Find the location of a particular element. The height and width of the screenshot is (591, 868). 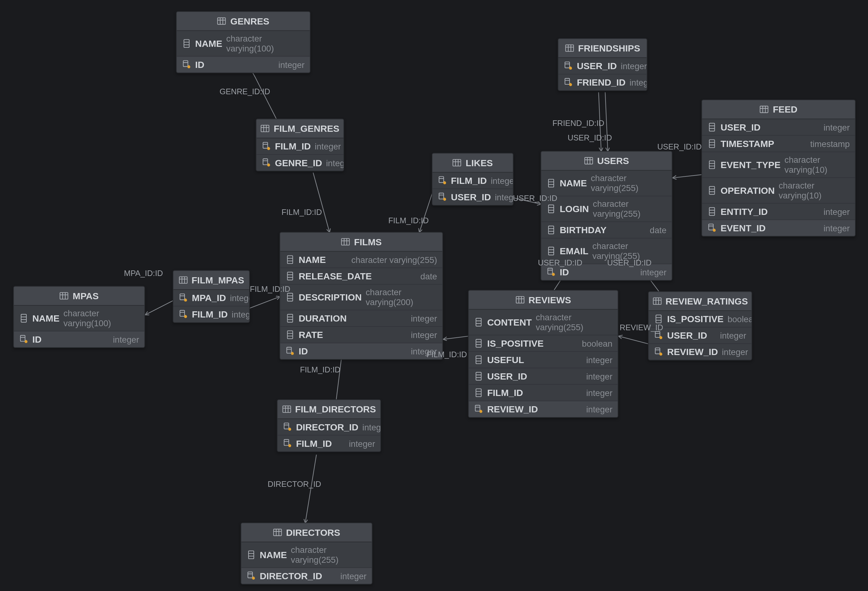

entity-header: FILM_DIRECTORS is located at coordinates (329, 410).